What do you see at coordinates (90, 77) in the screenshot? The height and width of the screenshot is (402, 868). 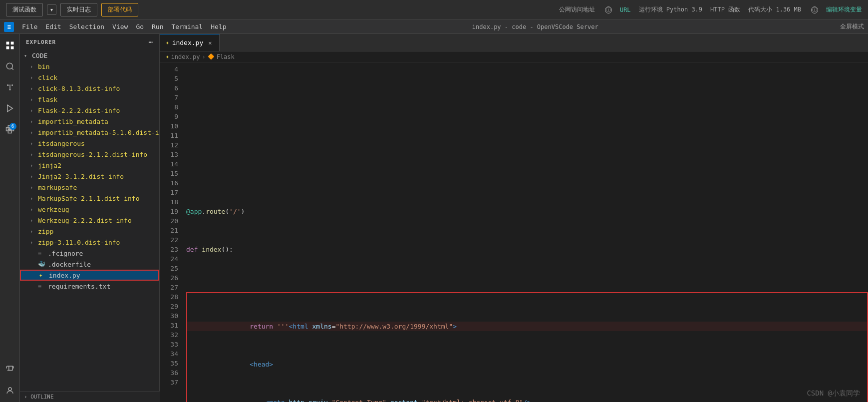 I see `tree-item-click: › click` at bounding box center [90, 77].